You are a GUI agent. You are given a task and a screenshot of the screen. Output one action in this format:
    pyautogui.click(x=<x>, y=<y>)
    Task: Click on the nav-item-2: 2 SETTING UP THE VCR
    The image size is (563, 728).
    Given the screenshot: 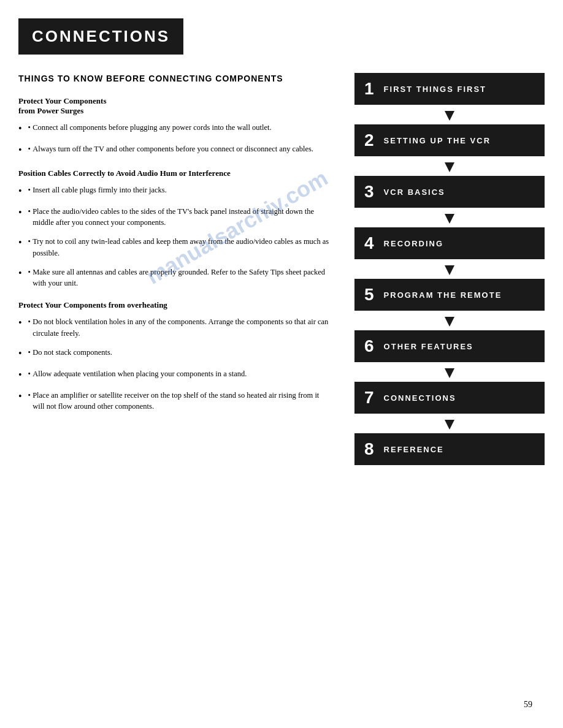 What is the action you would take?
    pyautogui.click(x=450, y=140)
    